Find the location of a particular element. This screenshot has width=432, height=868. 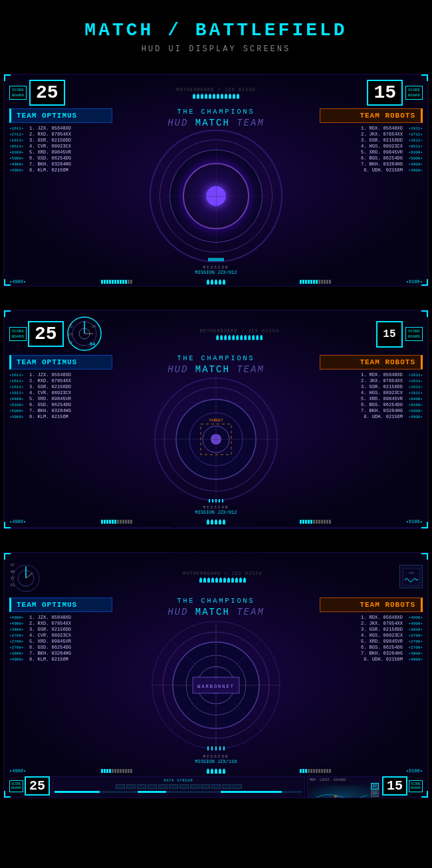

hud-bottom-3: •4900• is located at coordinates (216, 783).